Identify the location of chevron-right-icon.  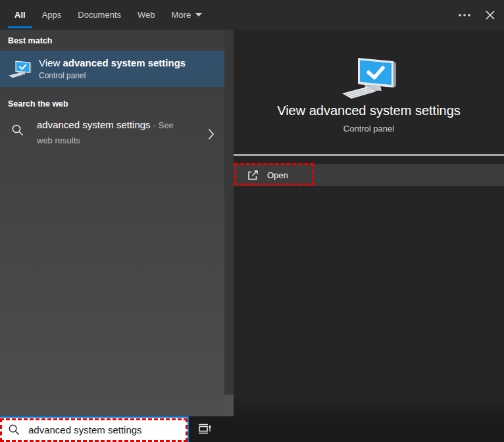
(211, 134).